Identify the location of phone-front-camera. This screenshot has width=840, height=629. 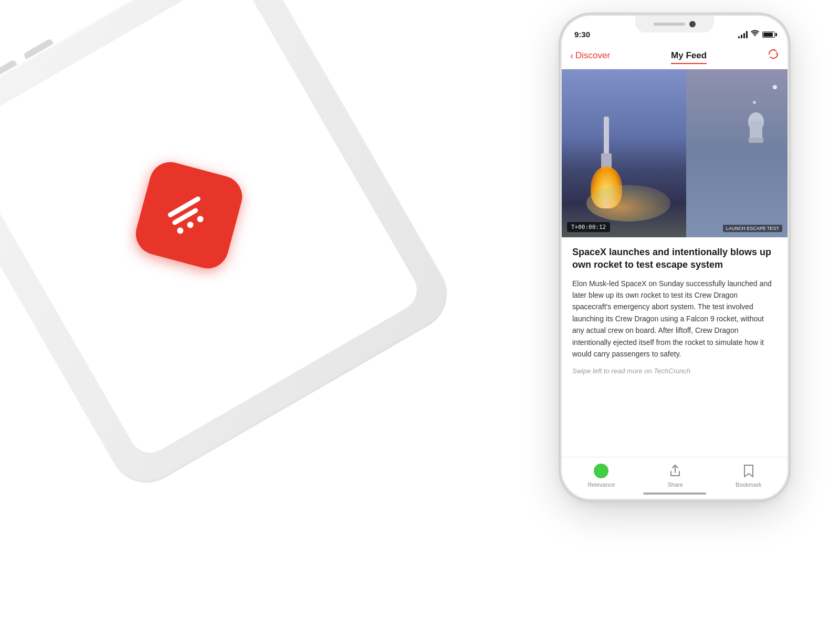
(692, 24).